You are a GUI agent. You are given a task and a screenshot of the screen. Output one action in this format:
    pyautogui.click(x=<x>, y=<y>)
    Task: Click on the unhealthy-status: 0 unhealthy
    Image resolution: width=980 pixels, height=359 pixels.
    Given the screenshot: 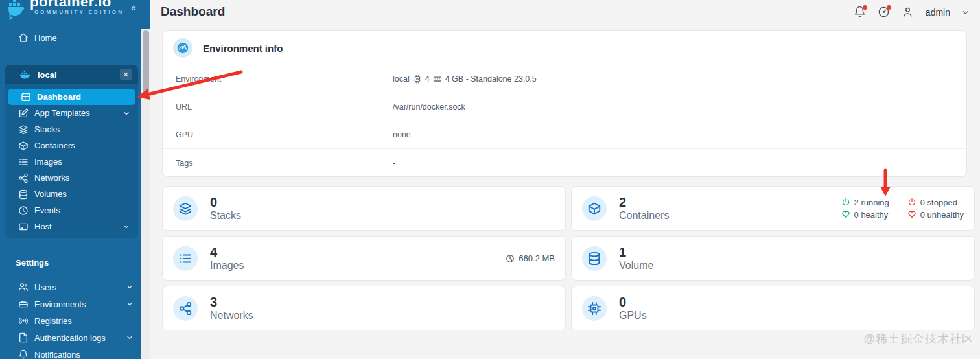 What is the action you would take?
    pyautogui.click(x=936, y=215)
    